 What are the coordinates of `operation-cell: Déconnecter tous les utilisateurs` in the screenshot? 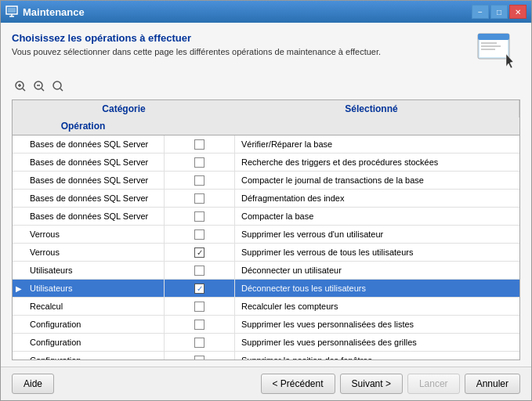 It's located at (378, 288).